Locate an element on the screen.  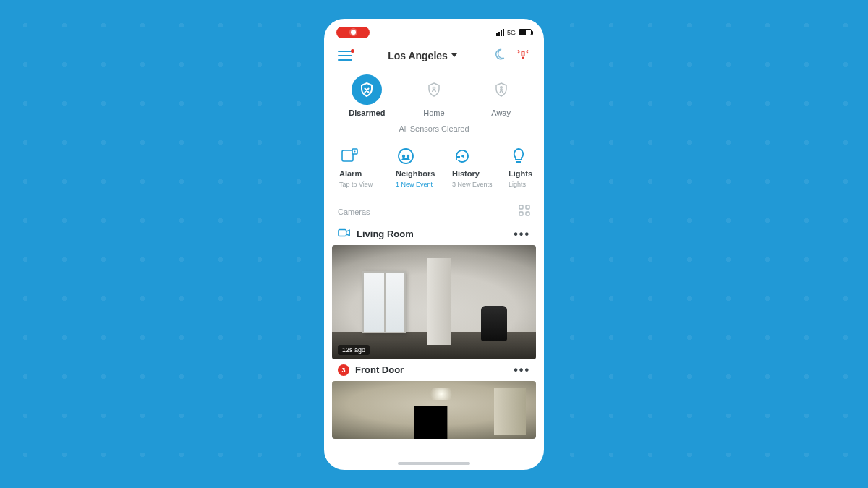
event-count-badge: 3 is located at coordinates (344, 370).